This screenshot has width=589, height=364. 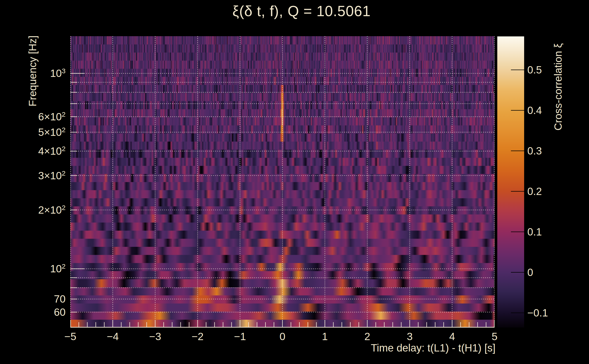 I want to click on y-tick-label: 60, so click(x=60, y=312).